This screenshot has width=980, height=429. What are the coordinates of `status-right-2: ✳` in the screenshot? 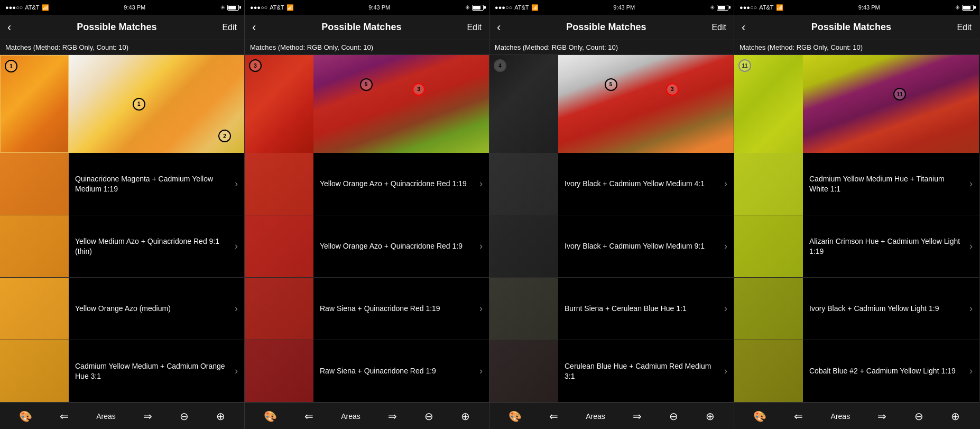 It's located at (475, 7).